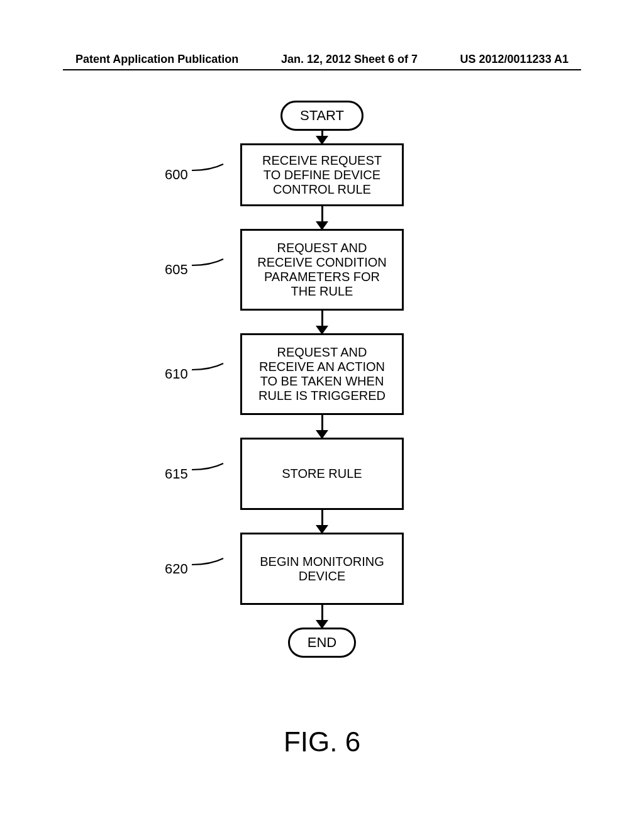 This screenshot has height=830, width=644. What do you see at coordinates (196, 374) in the screenshot?
I see `step-610-label: 610` at bounding box center [196, 374].